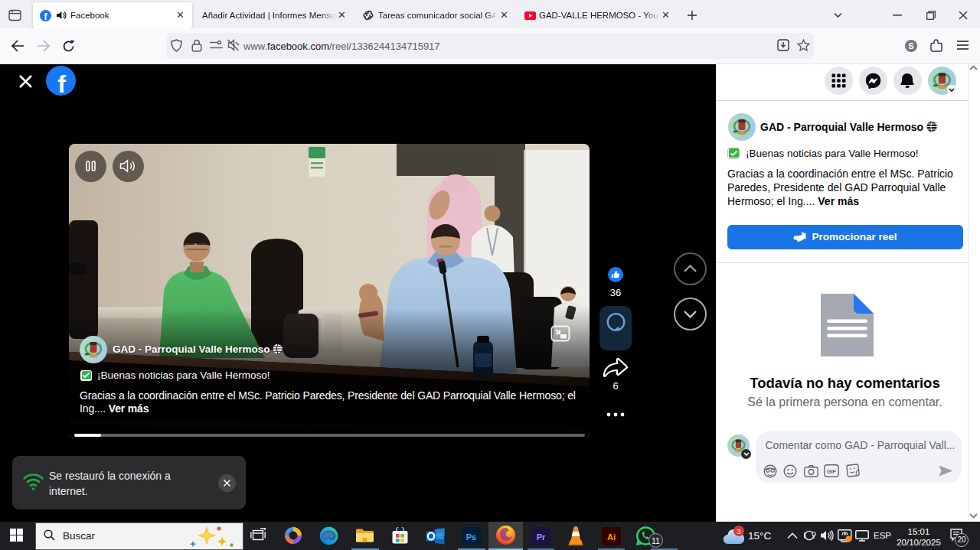 The width and height of the screenshot is (980, 550). What do you see at coordinates (541, 537) in the screenshot?
I see `svg-text: Pr` at bounding box center [541, 537].